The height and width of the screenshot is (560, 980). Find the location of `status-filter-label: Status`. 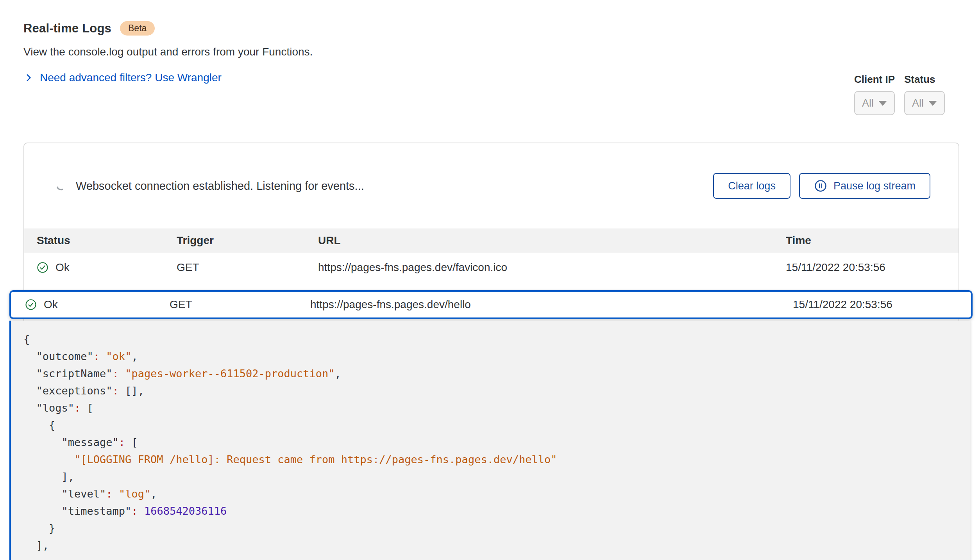

status-filter-label: Status is located at coordinates (925, 80).